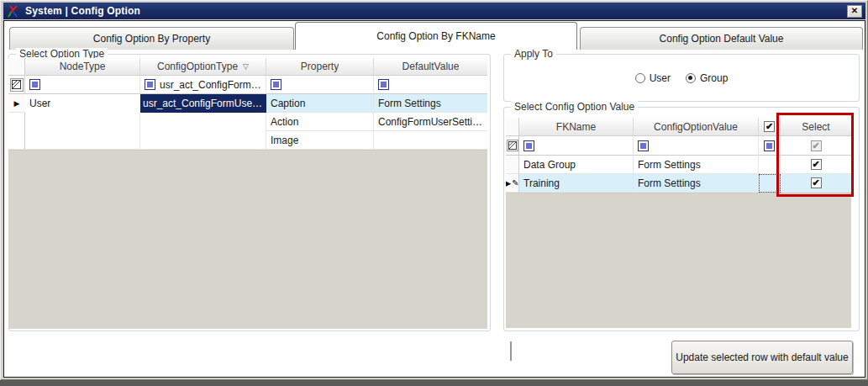  Describe the element at coordinates (210, 85) in the screenshot. I see `filter-value: usr_act_ConfigFormUse` at that location.